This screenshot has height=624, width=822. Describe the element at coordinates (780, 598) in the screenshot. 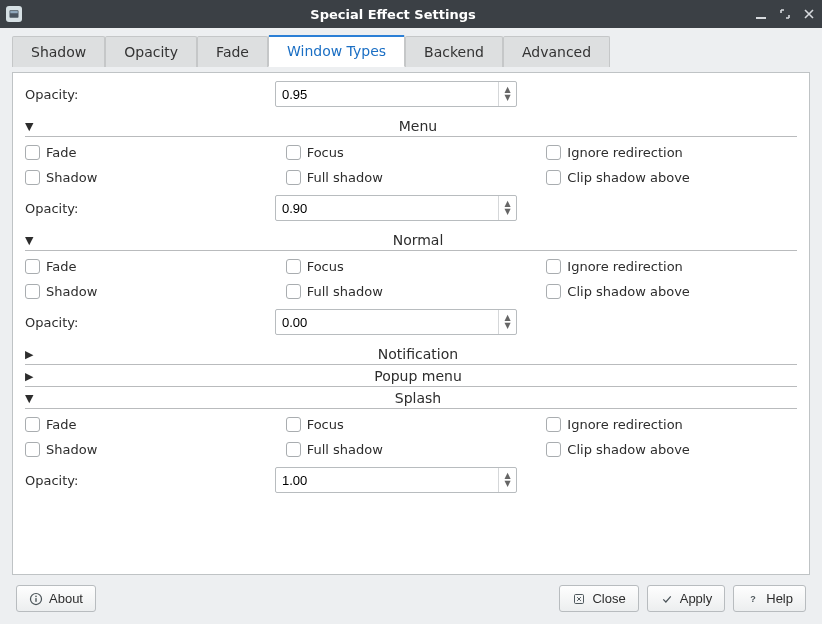

I see `button-label: Help` at that location.